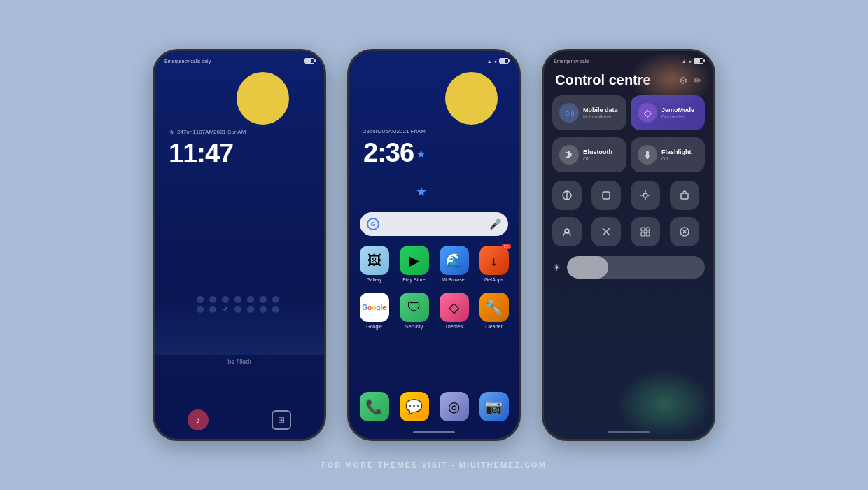 This screenshot has height=490, width=868. Describe the element at coordinates (494, 264) in the screenshot. I see `app-getapps: ↓ 21 GetApps` at that location.